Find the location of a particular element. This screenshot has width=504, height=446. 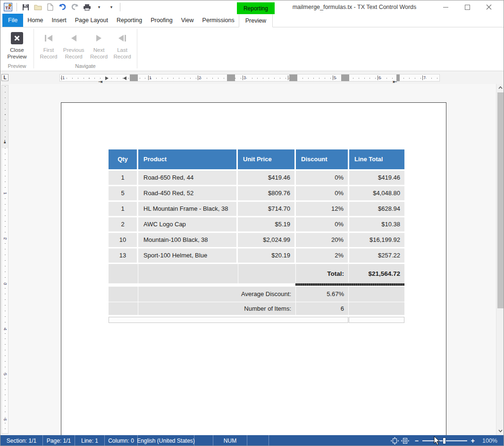

next-record-icon is located at coordinates (99, 38).